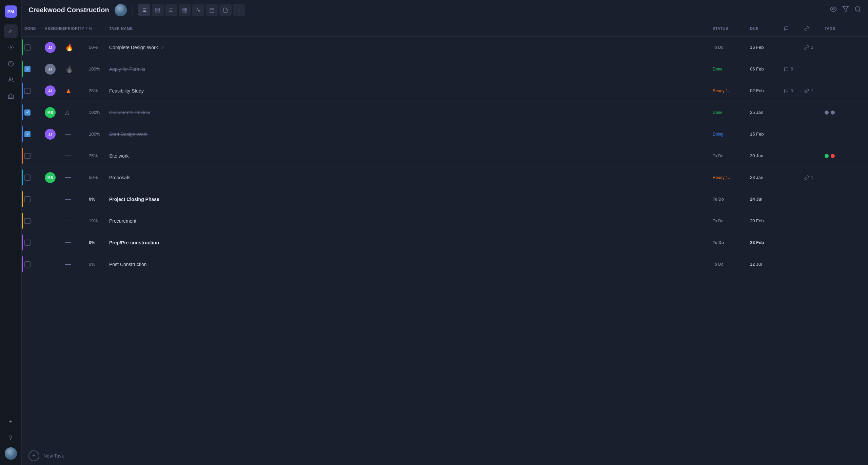 The width and height of the screenshot is (868, 465). What do you see at coordinates (11, 80) in the screenshot?
I see `sidebar-item-people` at bounding box center [11, 80].